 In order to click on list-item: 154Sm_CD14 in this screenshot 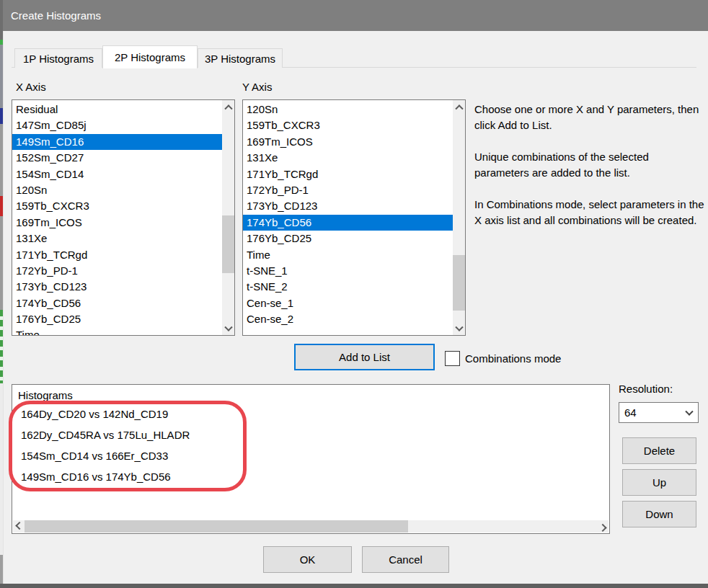, I will do `click(117, 174)`.